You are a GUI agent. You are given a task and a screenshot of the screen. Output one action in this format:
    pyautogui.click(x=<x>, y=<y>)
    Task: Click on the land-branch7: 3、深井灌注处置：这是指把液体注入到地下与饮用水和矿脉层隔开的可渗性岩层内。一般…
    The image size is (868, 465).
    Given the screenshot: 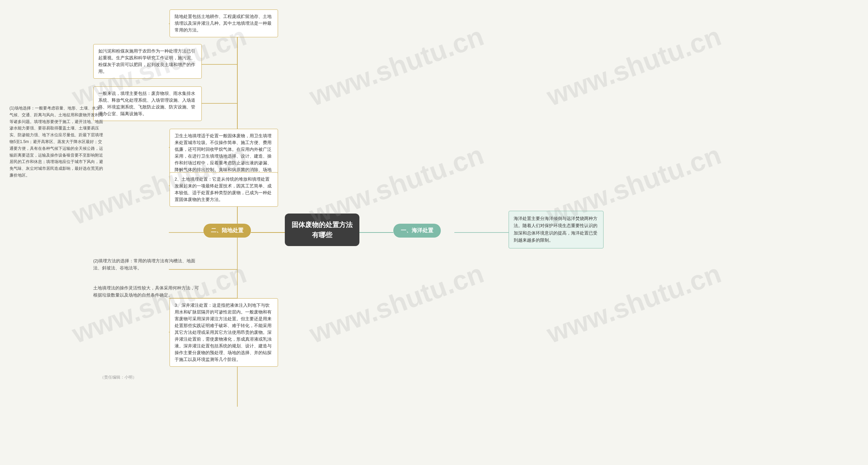 What is the action you would take?
    pyautogui.click(x=224, y=332)
    